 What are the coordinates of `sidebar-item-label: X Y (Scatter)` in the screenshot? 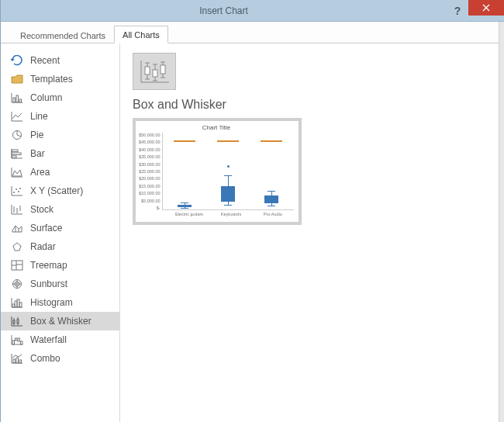 It's located at (57, 191).